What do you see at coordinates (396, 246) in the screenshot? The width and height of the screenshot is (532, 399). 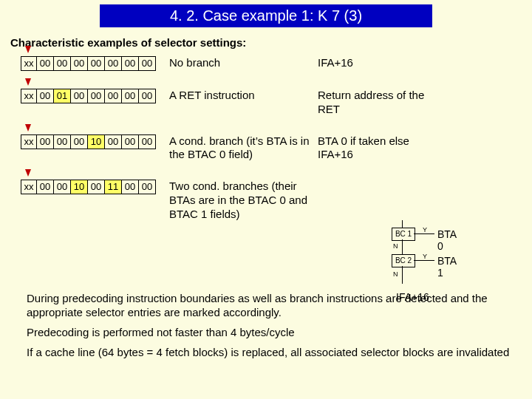 I see `n-label: N` at bounding box center [396, 246].